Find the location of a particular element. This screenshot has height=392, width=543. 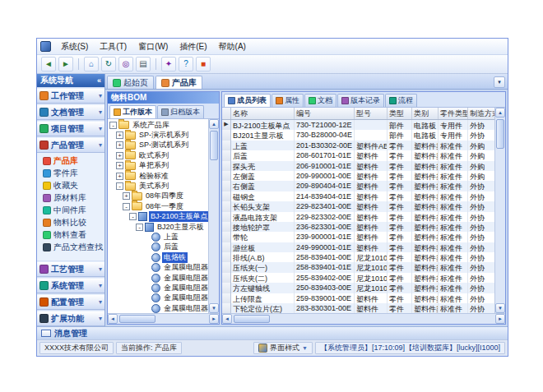

table-row: 上传限盘259-839001-00E塑料件零件塑料件类标准件外协条 is located at coordinates (359, 298).